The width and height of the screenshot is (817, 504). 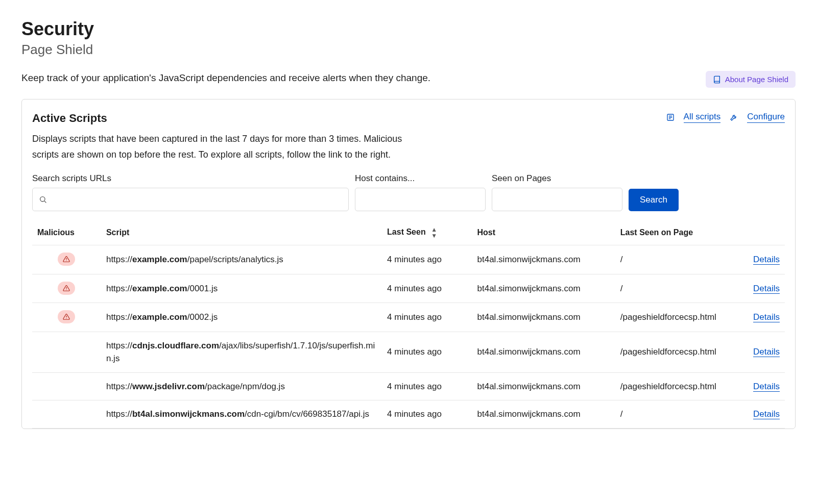 I want to click on card-title: Active Scripts, so click(x=231, y=118).